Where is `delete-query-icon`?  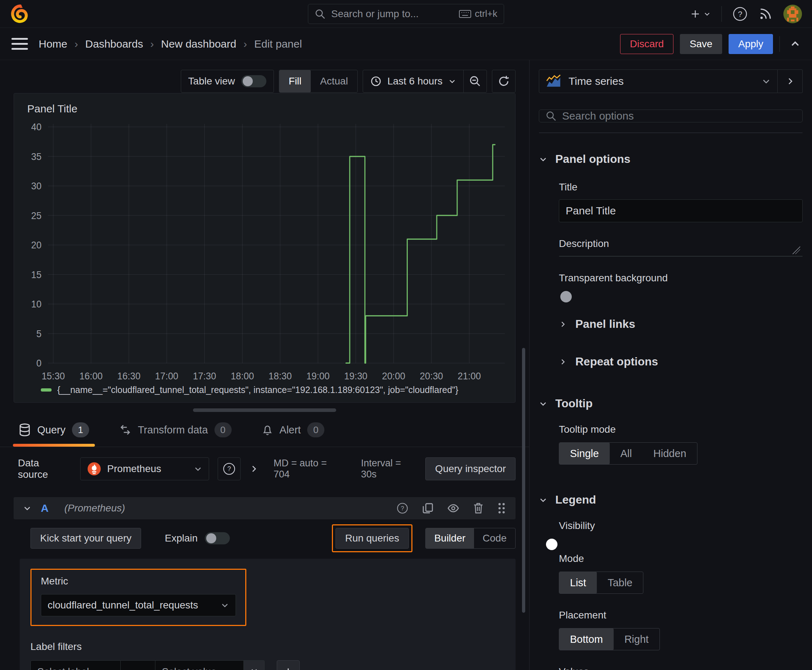 delete-query-icon is located at coordinates (478, 508).